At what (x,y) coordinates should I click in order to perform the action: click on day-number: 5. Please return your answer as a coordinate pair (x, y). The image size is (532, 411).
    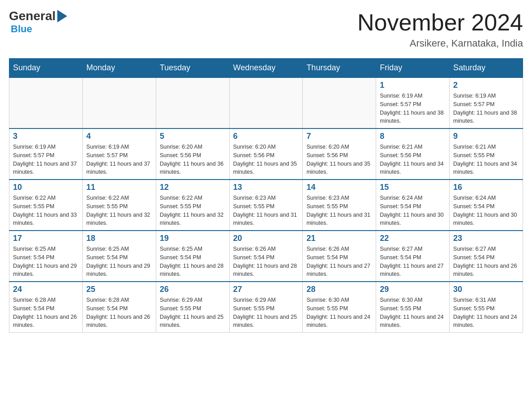
    Looking at the image, I should click on (193, 136).